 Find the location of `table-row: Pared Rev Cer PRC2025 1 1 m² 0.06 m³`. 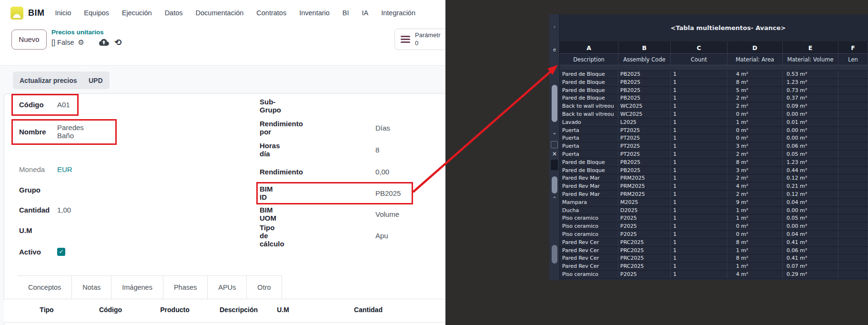

table-row: Pared Rev Cer PRC2025 1 1 m² 0.06 m³ is located at coordinates (714, 251).